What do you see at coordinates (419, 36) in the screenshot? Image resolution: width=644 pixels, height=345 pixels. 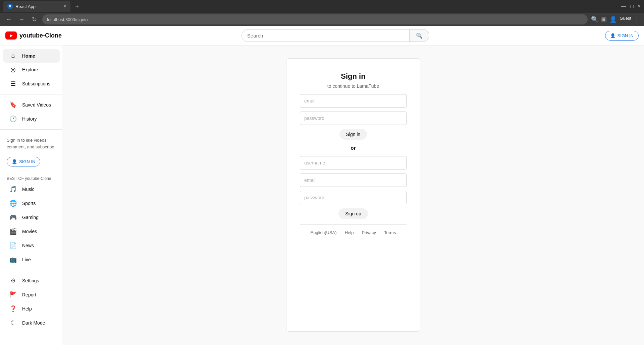 I see `search-button: 🔍` at bounding box center [419, 36].